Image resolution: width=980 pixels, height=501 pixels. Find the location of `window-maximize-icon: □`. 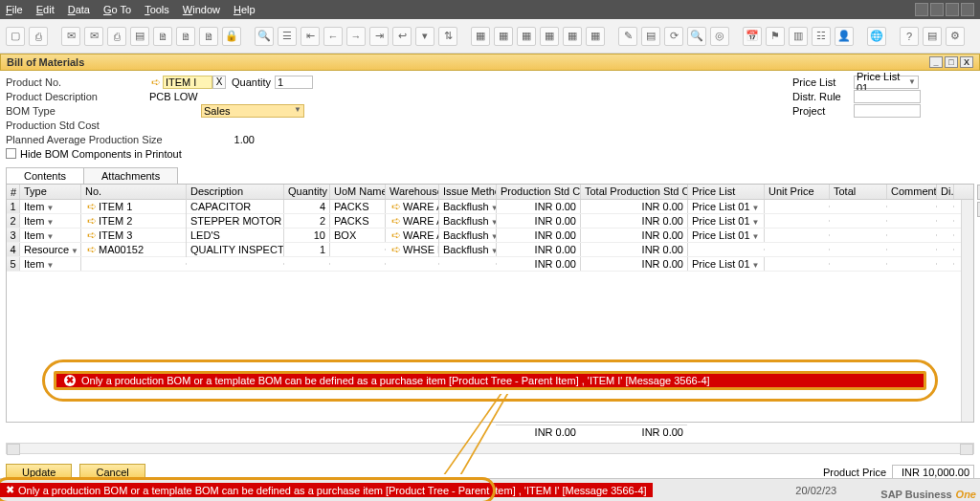

window-maximize-icon: □ is located at coordinates (951, 62).